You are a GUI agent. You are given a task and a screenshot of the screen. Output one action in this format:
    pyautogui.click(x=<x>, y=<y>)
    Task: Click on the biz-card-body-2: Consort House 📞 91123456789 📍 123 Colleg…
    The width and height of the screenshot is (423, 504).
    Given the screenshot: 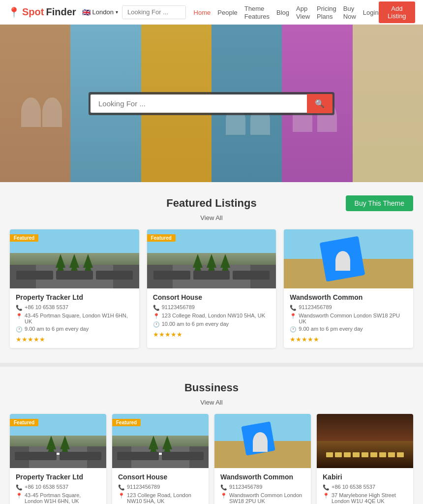 What is the action you would take?
    pyautogui.click(x=160, y=486)
    